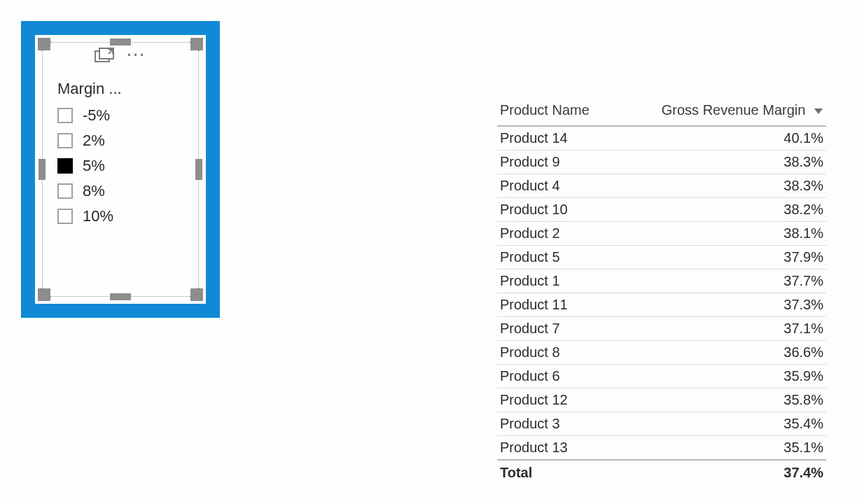 The image size is (857, 504). What do you see at coordinates (662, 377) in the screenshot?
I see `table-row: Product 635.9%` at bounding box center [662, 377].